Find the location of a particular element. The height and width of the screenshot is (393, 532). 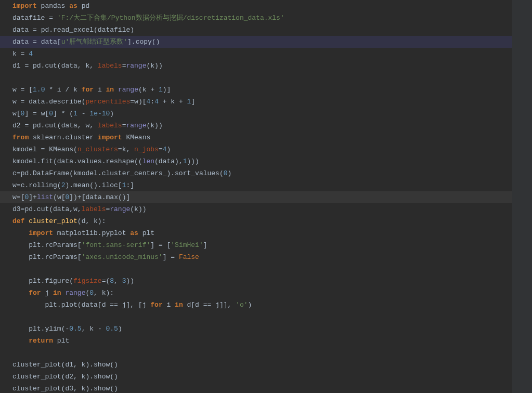

code-token: pd is located at coordinates (83, 6).